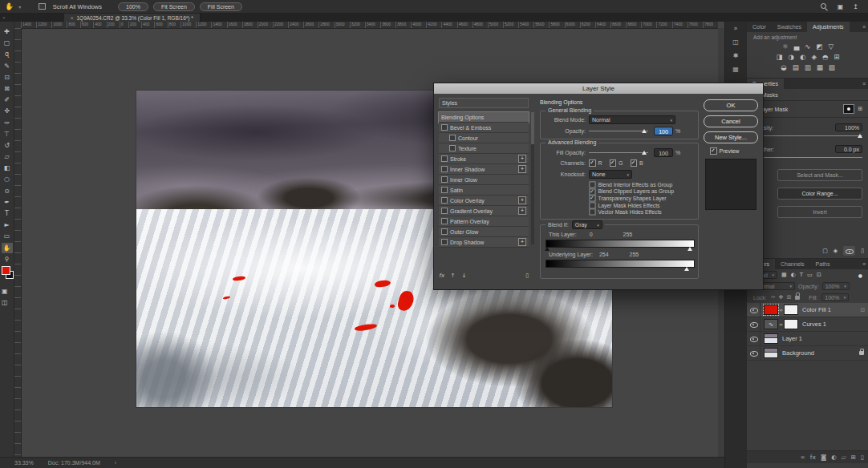 The image size is (868, 468). I want to click on mask-link-icon: ∞, so click(781, 309).